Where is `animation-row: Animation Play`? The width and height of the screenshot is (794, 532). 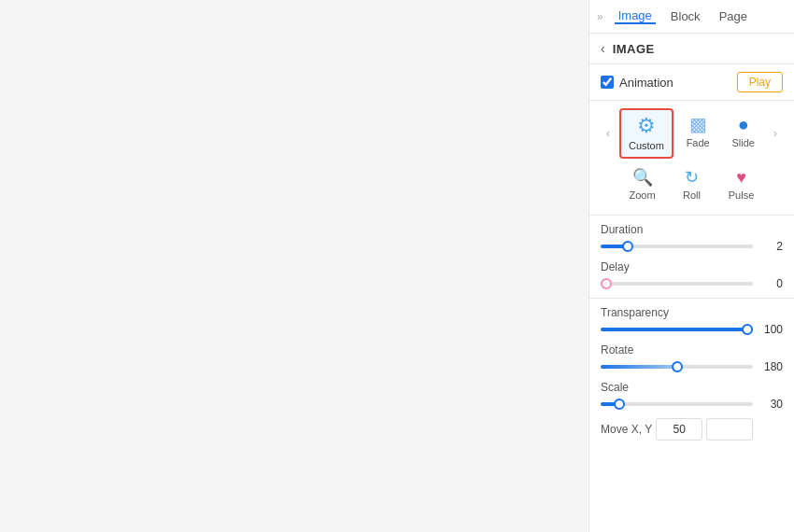
animation-row: Animation Play is located at coordinates (691, 82).